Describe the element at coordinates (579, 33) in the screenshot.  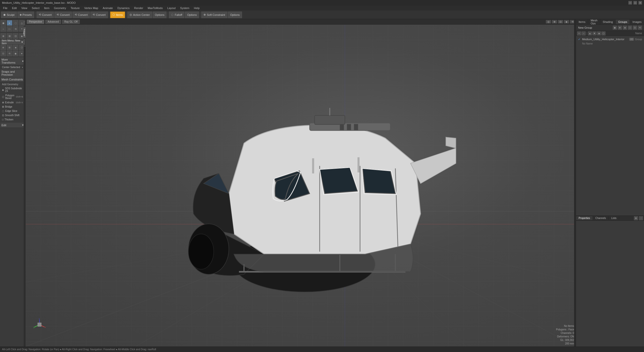
I see `group-add-btn: +` at that location.